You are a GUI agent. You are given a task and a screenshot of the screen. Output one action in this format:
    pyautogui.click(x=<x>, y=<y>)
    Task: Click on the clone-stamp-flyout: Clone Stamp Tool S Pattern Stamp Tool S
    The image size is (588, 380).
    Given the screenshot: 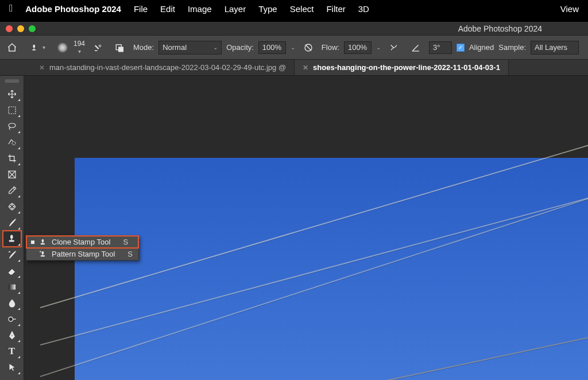 What is the action you would take?
    pyautogui.click(x=83, y=248)
    